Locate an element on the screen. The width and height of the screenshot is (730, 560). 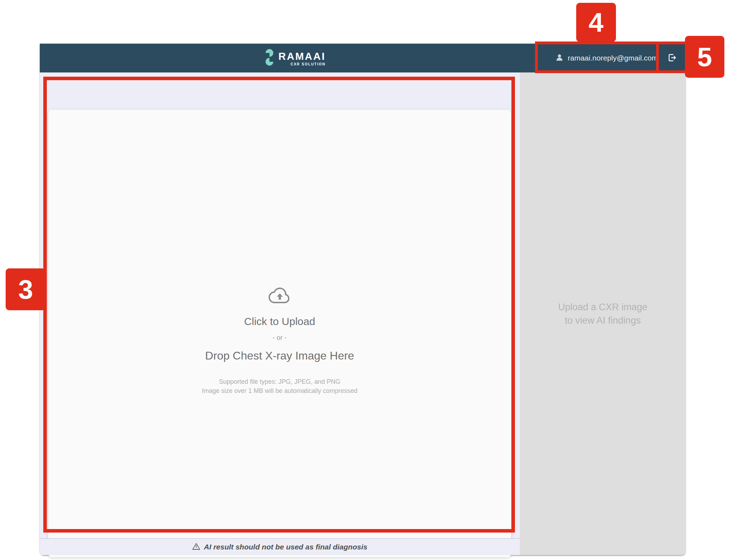
drop-instruction: Drop Chest X-ray Image Here is located at coordinates (279, 356).